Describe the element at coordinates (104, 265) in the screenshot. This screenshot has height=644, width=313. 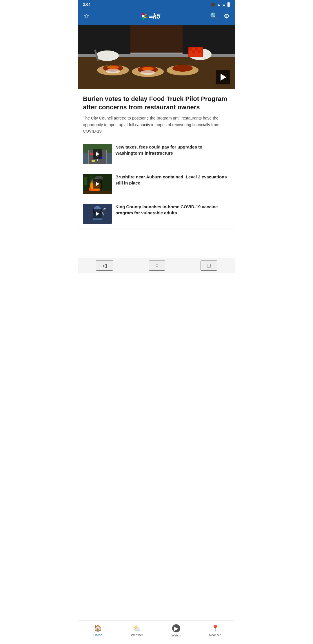
I see `back-button: ◁` at that location.